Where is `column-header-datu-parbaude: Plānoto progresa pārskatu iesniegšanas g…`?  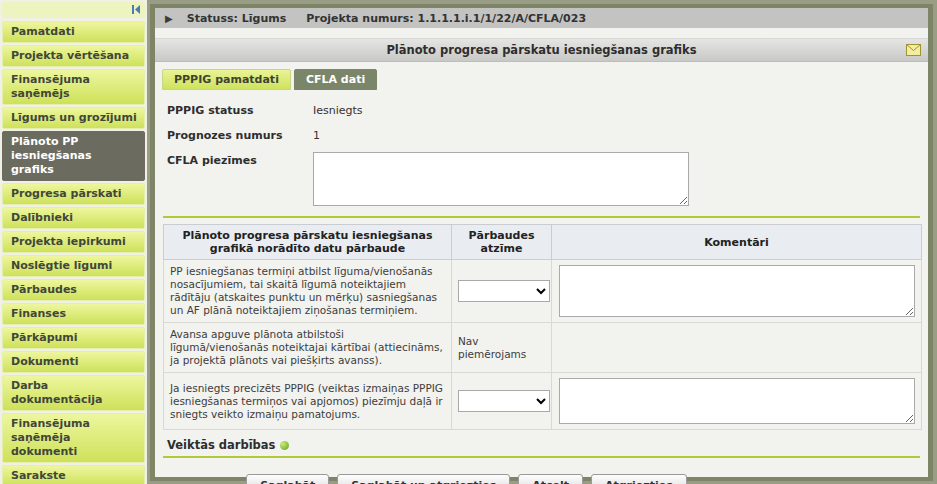 column-header-datu-parbaude: Plānoto progresa pārskatu iesniegšanas g… is located at coordinates (308, 242).